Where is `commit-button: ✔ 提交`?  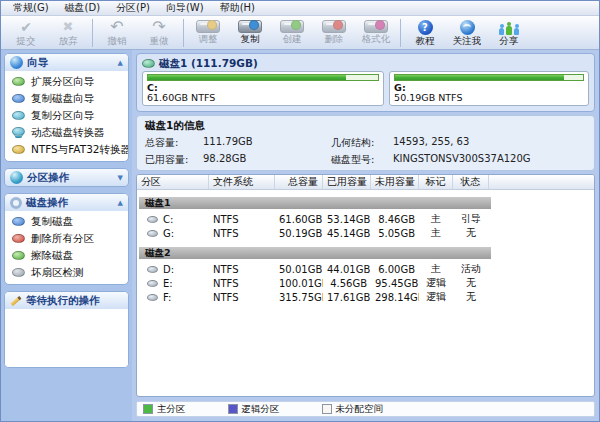
commit-button: ✔ 提交 is located at coordinates (26, 33).